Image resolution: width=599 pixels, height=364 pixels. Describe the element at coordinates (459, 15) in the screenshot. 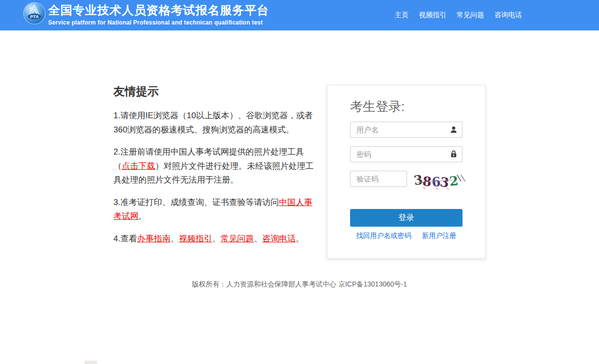

I see `header-nav: 主页 视频指引 常见问题 咨询电话` at that location.